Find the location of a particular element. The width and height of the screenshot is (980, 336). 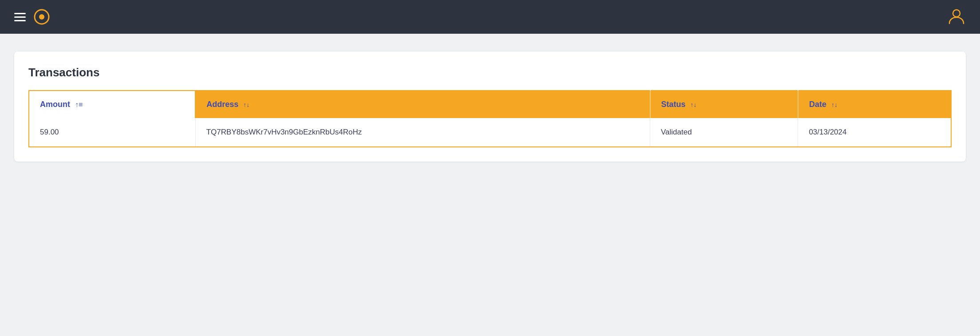

column-header-date: Date ↑↓ is located at coordinates (874, 104).